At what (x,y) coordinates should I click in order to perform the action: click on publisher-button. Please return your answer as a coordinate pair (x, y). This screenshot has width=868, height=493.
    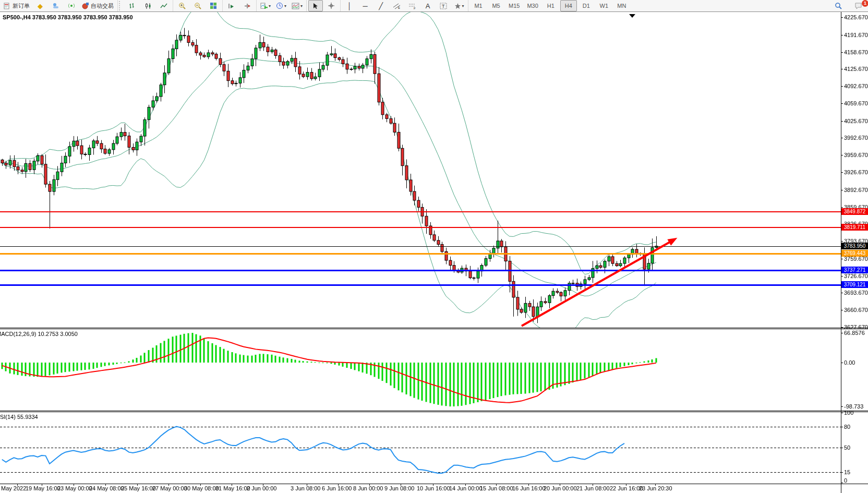
    Looking at the image, I should click on (56, 6).